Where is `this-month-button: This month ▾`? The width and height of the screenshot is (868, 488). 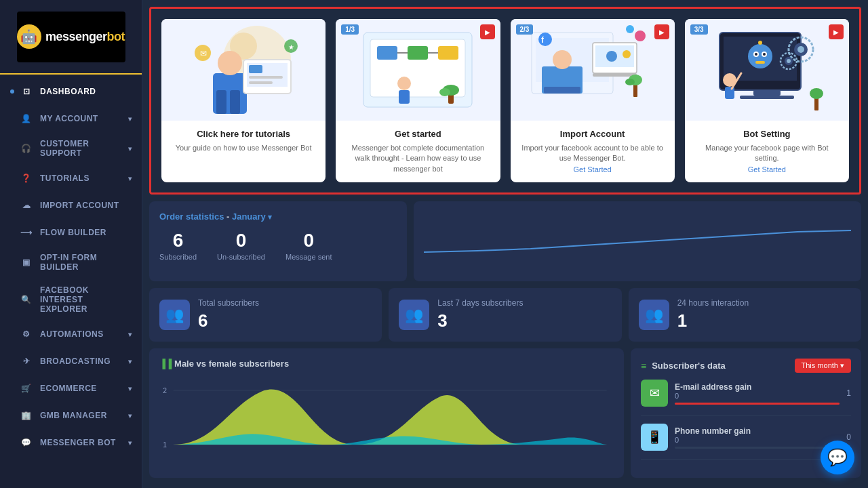 this-month-button: This month ▾ is located at coordinates (823, 366).